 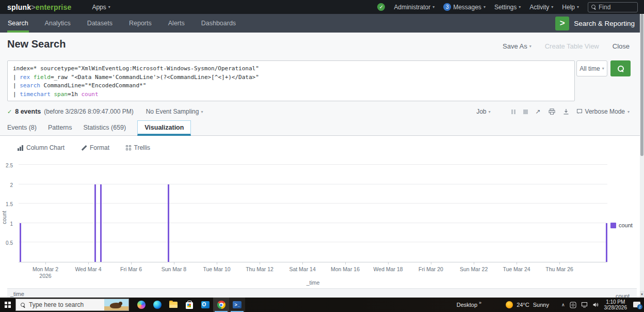 What do you see at coordinates (642, 294) in the screenshot?
I see `scrollbar-down-button: ▼` at bounding box center [642, 294].